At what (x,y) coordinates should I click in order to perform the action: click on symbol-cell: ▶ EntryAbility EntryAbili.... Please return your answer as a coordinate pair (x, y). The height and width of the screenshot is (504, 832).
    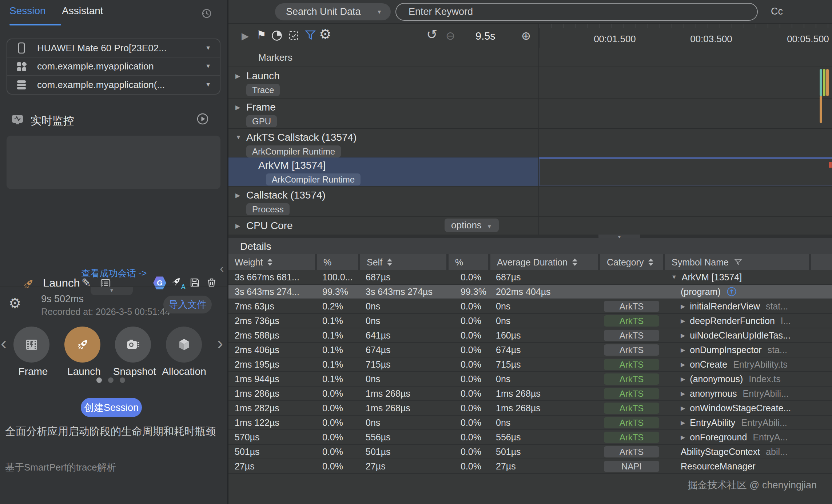
    Looking at the image, I should click on (729, 423).